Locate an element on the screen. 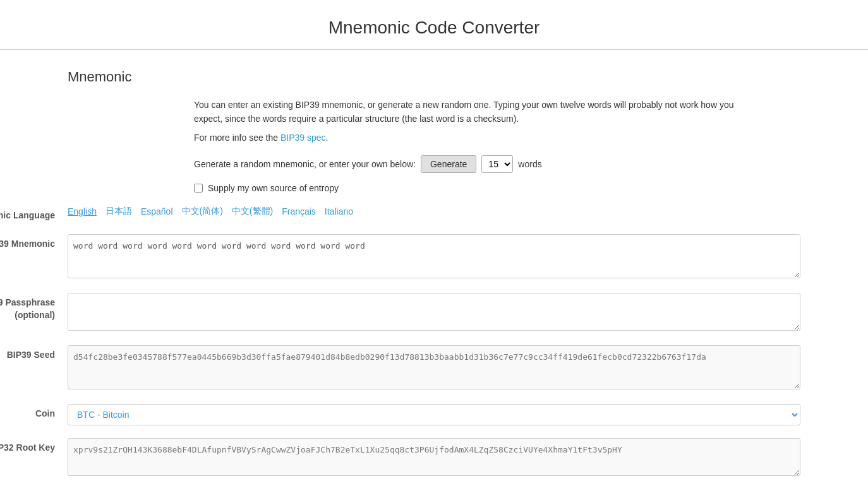  form-area: You can enter an existing BIP39 mnemonic… is located at coordinates (497, 145).